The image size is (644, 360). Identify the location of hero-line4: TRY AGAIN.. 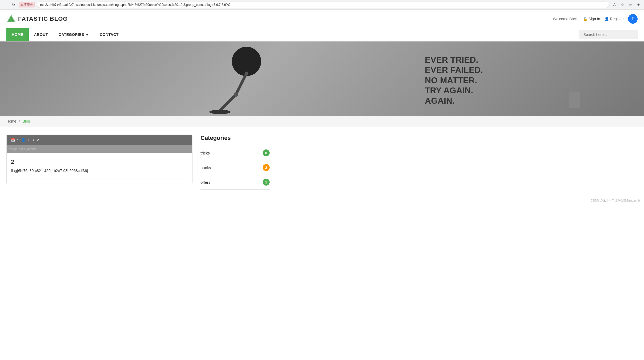
(454, 90).